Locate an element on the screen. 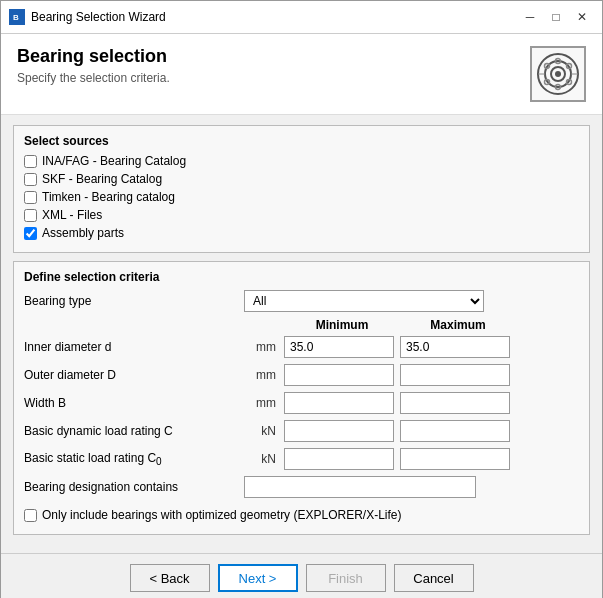  inner-diameter-max-input is located at coordinates (455, 347).